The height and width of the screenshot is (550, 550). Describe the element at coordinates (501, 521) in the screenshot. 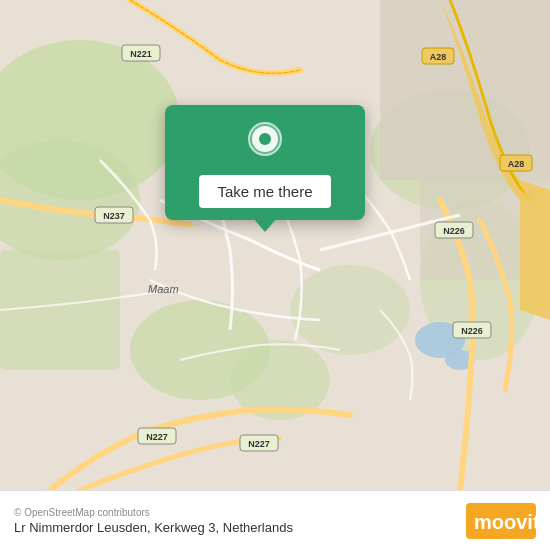

I see `moovit-logo: moovit` at that location.